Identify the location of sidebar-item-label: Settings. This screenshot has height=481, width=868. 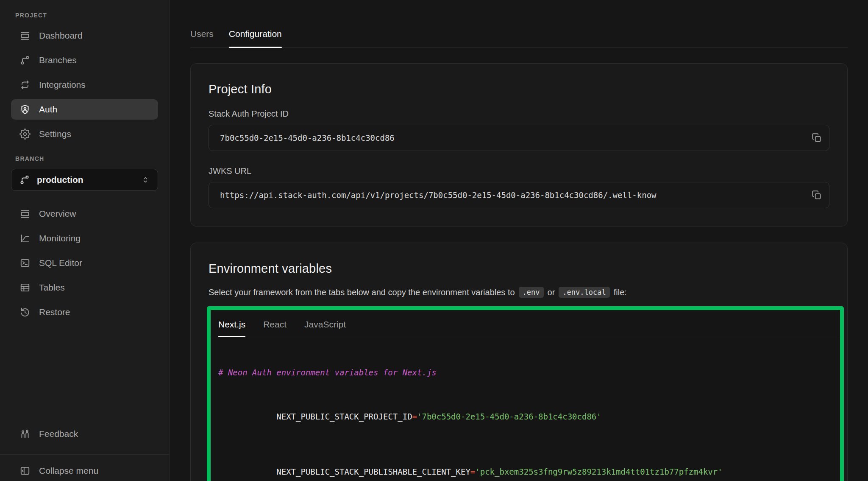
(55, 134).